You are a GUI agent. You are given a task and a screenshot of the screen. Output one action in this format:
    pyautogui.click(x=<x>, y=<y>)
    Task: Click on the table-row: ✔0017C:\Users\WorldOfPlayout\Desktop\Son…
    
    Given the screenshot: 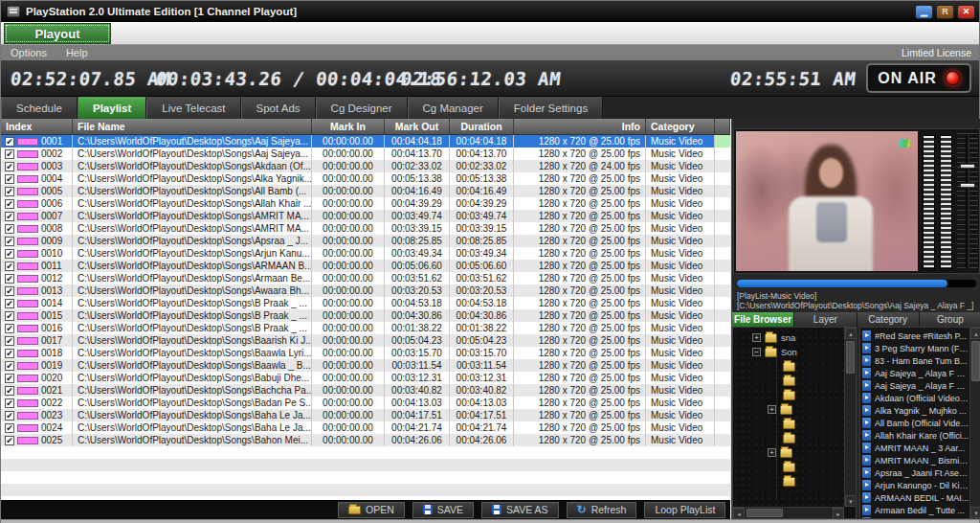 What is the action you would take?
    pyautogui.click(x=366, y=341)
    